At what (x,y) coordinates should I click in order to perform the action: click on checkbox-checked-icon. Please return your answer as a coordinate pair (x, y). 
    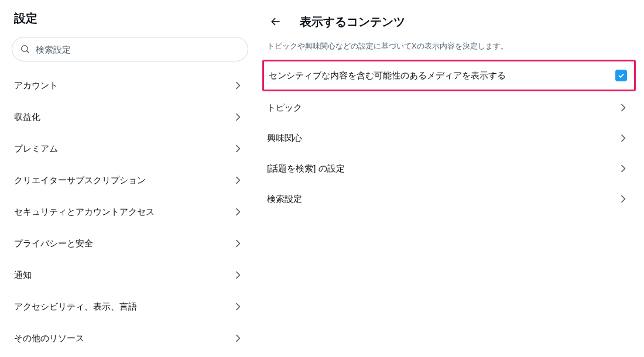
    Looking at the image, I should click on (621, 75).